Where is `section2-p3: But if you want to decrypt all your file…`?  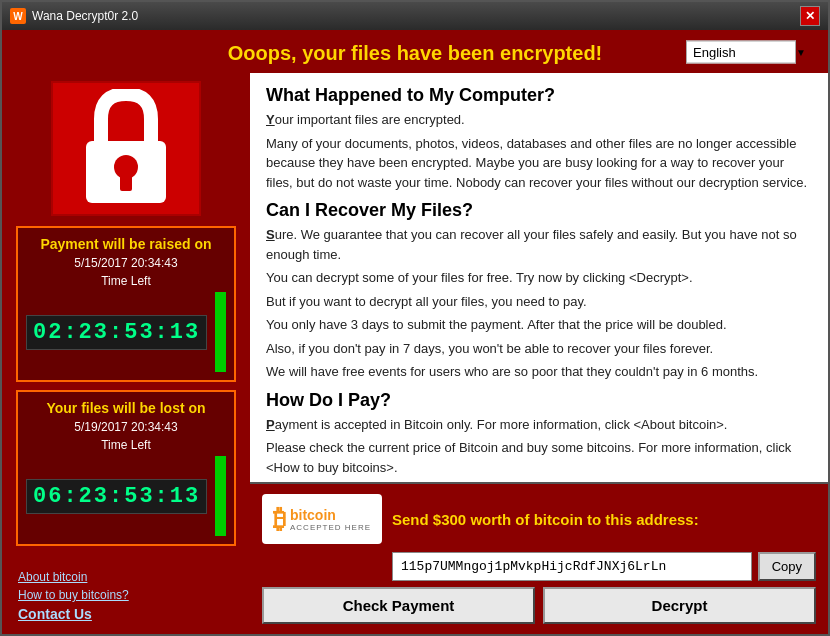 section2-p3: But if you want to decrypt all your file… is located at coordinates (539, 302).